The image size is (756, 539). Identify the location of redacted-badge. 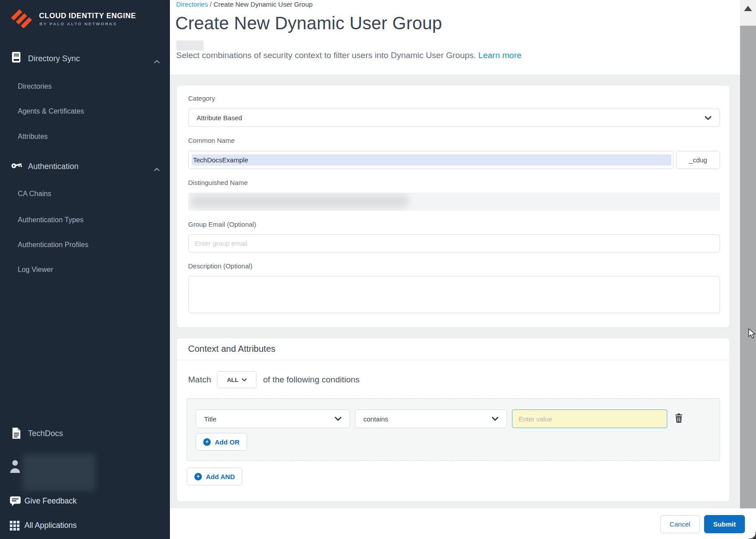
(190, 45).